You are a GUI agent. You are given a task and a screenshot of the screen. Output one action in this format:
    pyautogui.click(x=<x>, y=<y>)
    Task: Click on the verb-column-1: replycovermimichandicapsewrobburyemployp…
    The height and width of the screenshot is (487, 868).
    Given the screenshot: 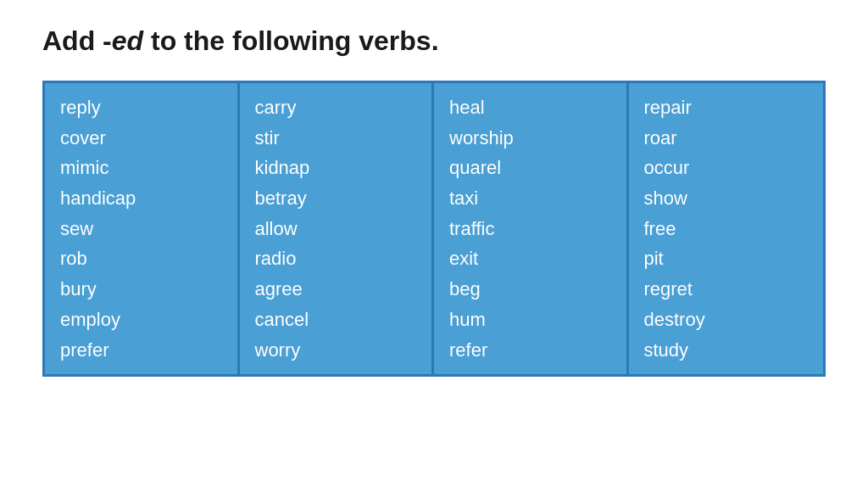 What is the action you would take?
    pyautogui.click(x=142, y=229)
    